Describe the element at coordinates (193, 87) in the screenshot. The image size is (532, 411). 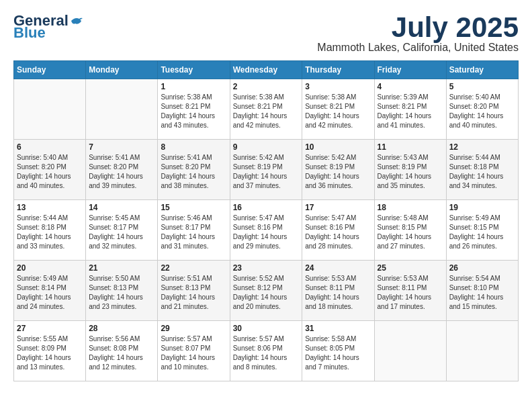
I see `day-number: 1` at that location.